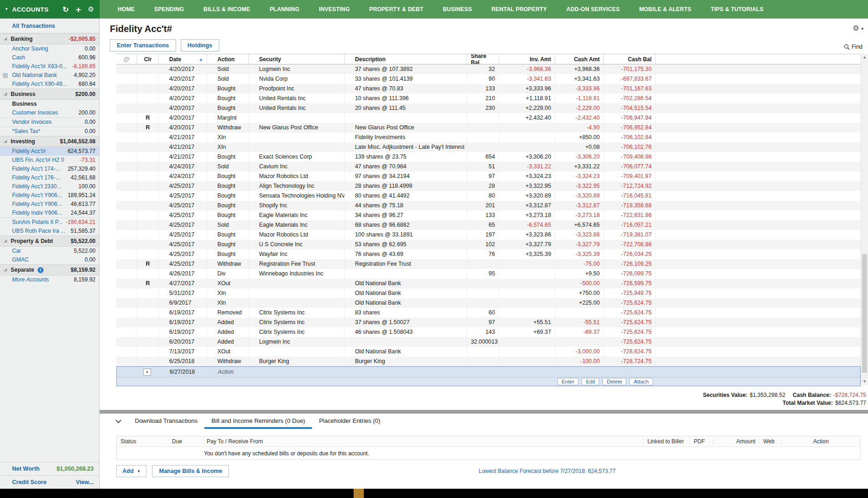 The height and width of the screenshot is (498, 868). What do you see at coordinates (862, 29) in the screenshot?
I see `chevron-down-icon: ▼` at bounding box center [862, 29].